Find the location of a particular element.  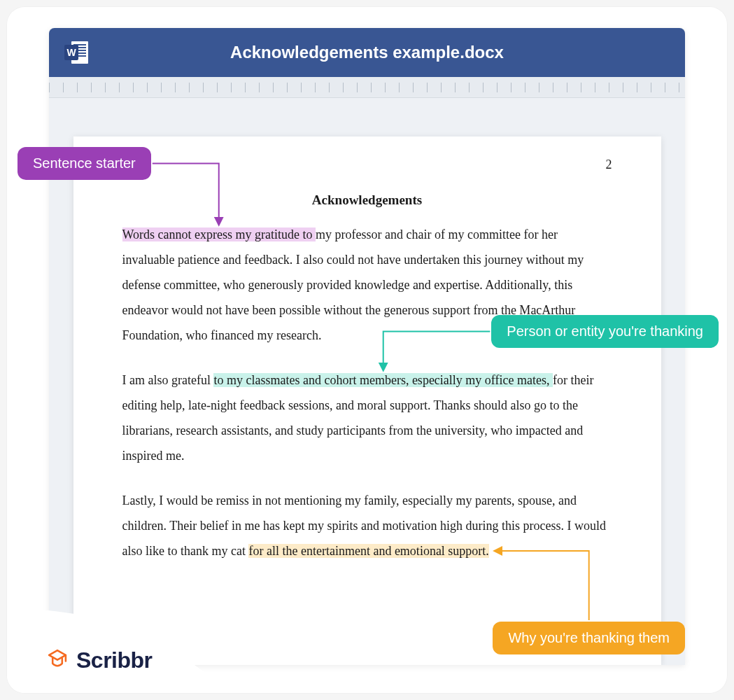

word-titlebar: W Acknowledgements example.docx is located at coordinates (367, 52).